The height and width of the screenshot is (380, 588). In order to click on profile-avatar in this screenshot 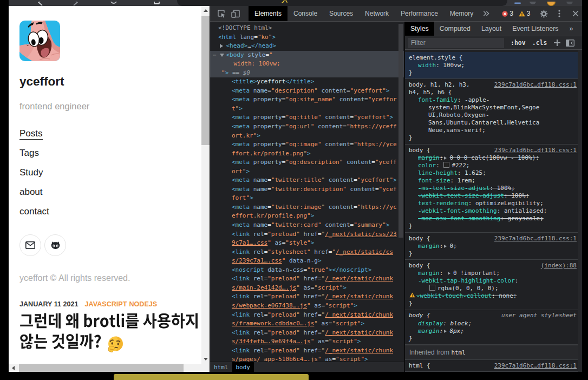, I will do `click(40, 41)`.